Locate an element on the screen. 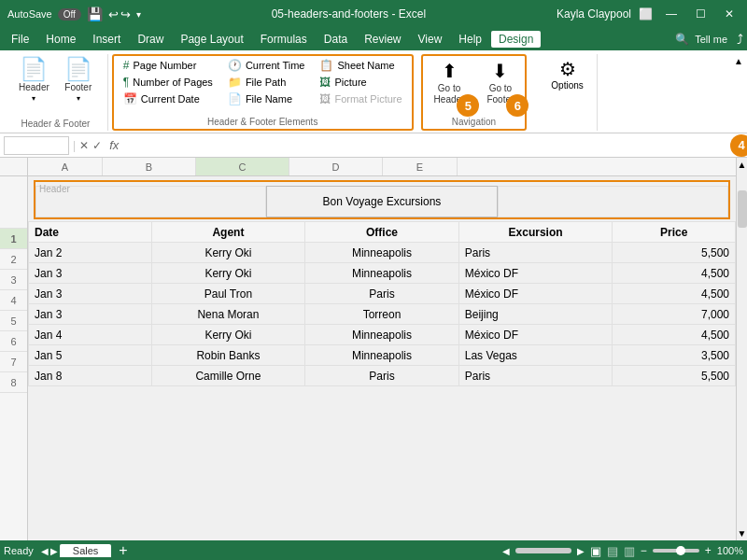 Image resolution: width=747 pixels, height=560 pixels. file-path-button: 📁 File Path is located at coordinates (267, 82).